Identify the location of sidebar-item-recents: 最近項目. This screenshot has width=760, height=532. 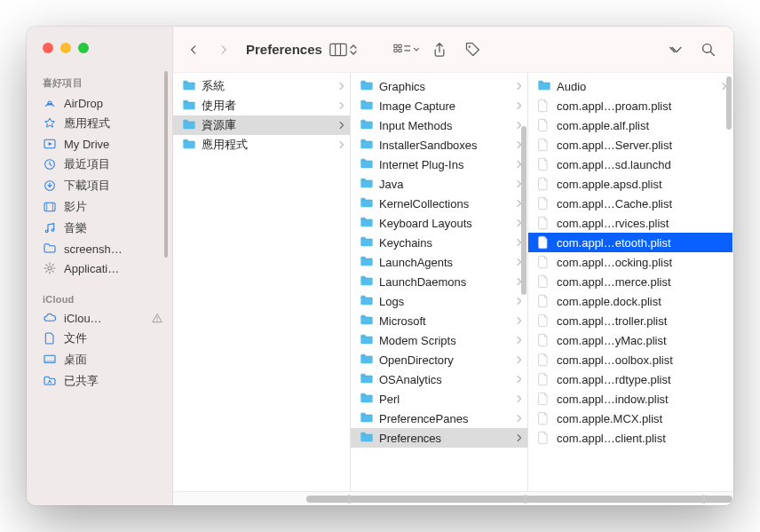
(99, 164).